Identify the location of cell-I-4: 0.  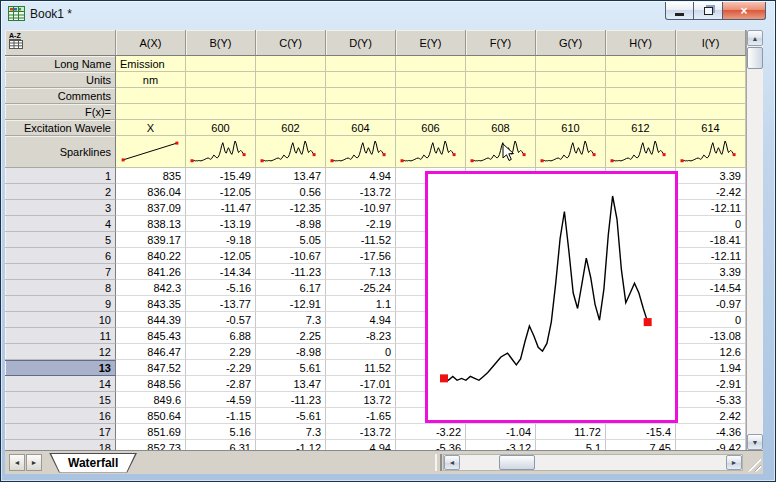
(711, 224).